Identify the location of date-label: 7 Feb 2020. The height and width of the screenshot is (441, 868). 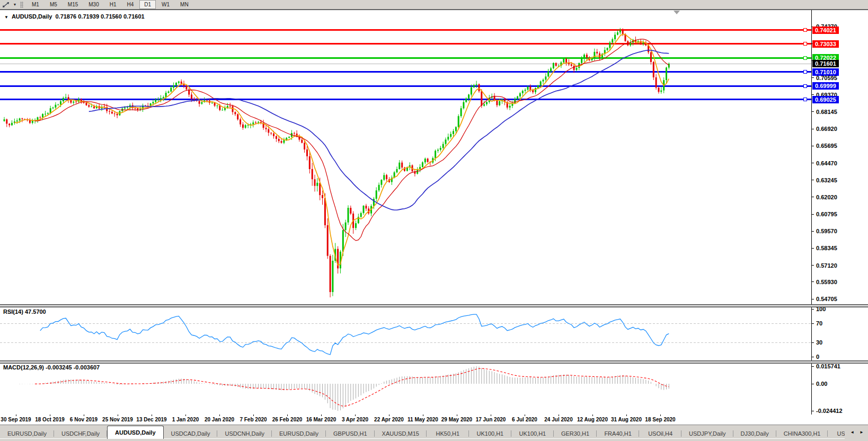
(253, 420).